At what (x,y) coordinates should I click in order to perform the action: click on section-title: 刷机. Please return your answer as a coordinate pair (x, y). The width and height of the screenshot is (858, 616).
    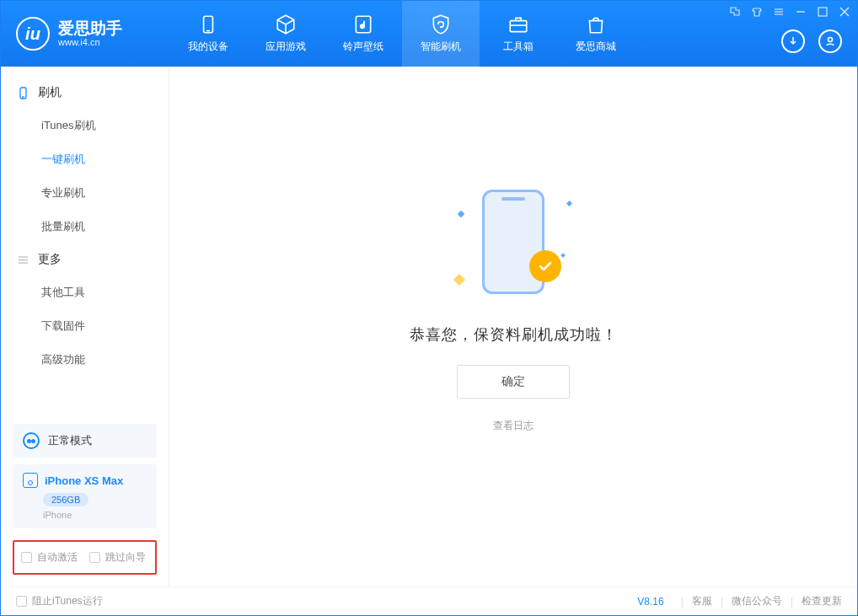
    Looking at the image, I should click on (50, 93).